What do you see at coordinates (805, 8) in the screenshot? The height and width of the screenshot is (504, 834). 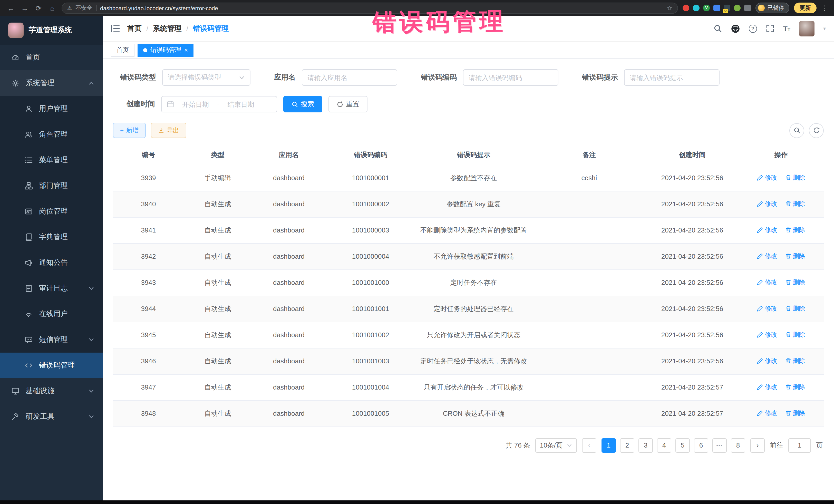 I see `browser-update-button: 更新` at bounding box center [805, 8].